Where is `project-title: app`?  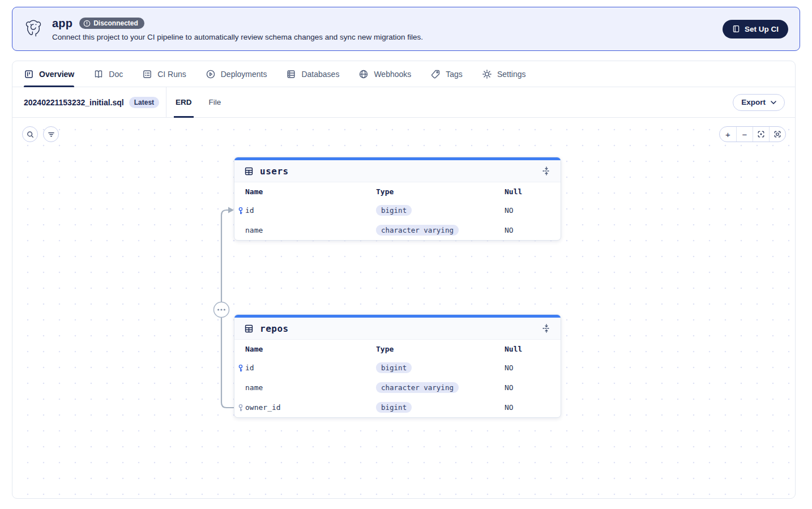 project-title: app is located at coordinates (62, 24).